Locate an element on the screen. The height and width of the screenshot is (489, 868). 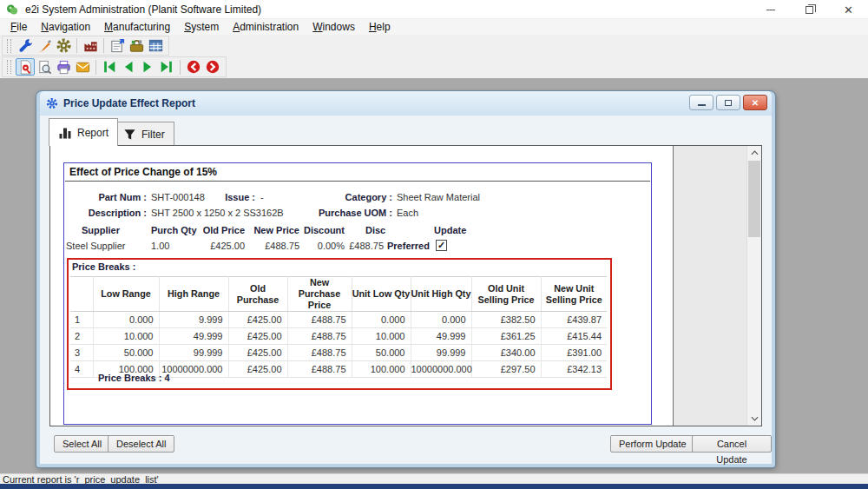
col-old-purchase: OldPurchase is located at coordinates (258, 294).